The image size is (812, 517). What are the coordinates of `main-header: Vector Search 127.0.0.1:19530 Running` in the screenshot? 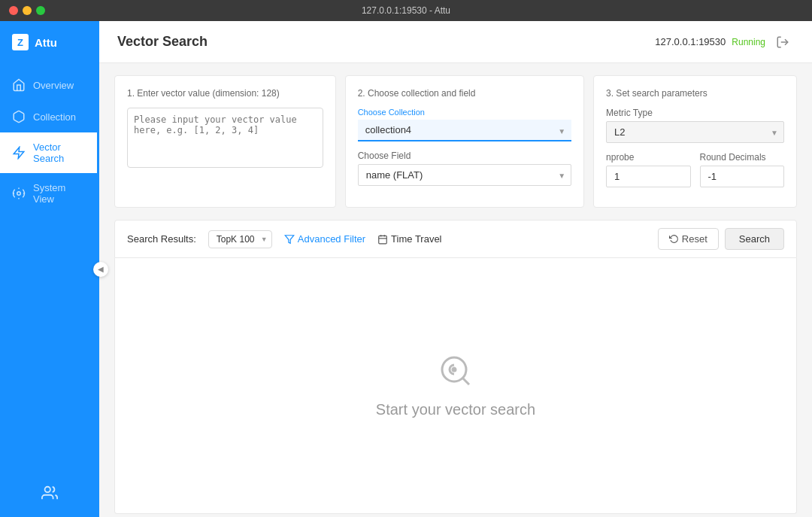 It's located at (456, 42).